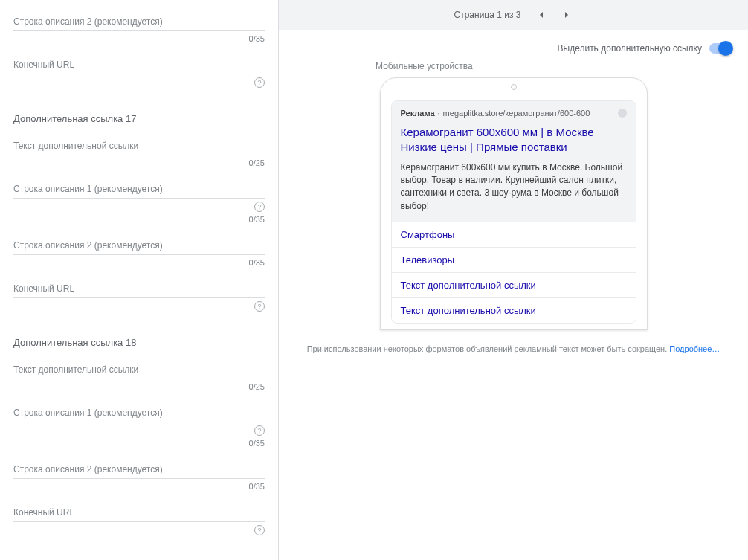 The height and width of the screenshot is (560, 748). Describe the element at coordinates (514, 260) in the screenshot. I see `ad-sitelink: Телевизоры` at that location.